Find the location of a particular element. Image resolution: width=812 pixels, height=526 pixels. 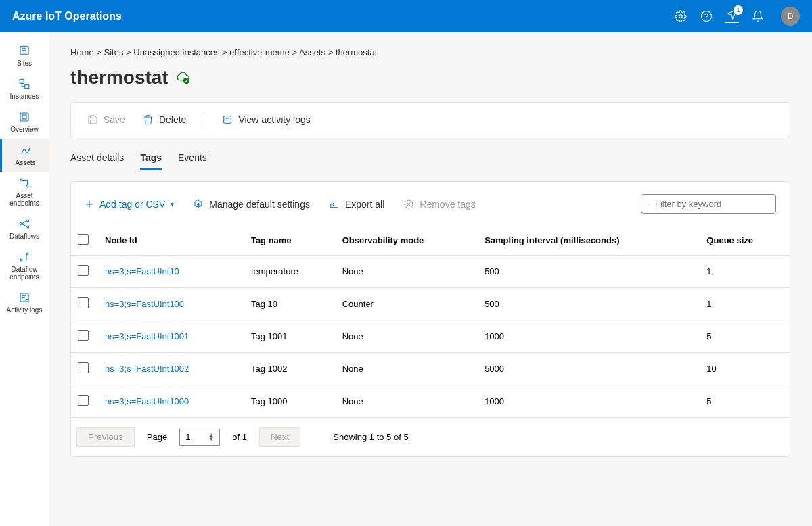

table-row: ns=3;s=FastUInt10temperatureNone5001 is located at coordinates (430, 272).